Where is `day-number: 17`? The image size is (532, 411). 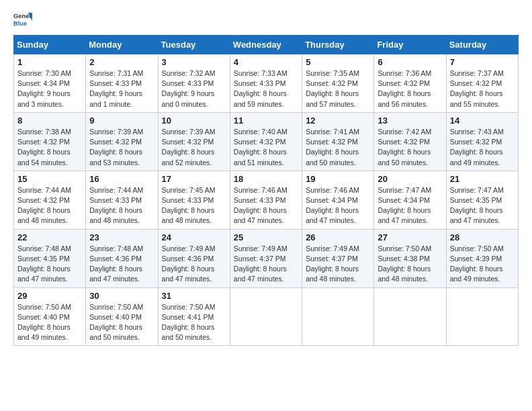 day-number: 17 is located at coordinates (194, 179).